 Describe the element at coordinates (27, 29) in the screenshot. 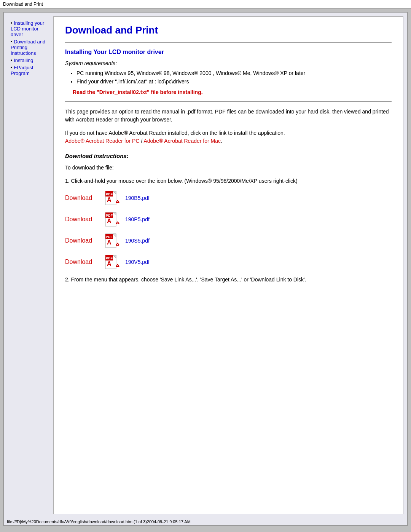

I see `sidebar-link-install: Installing your LCD monitor driver` at that location.